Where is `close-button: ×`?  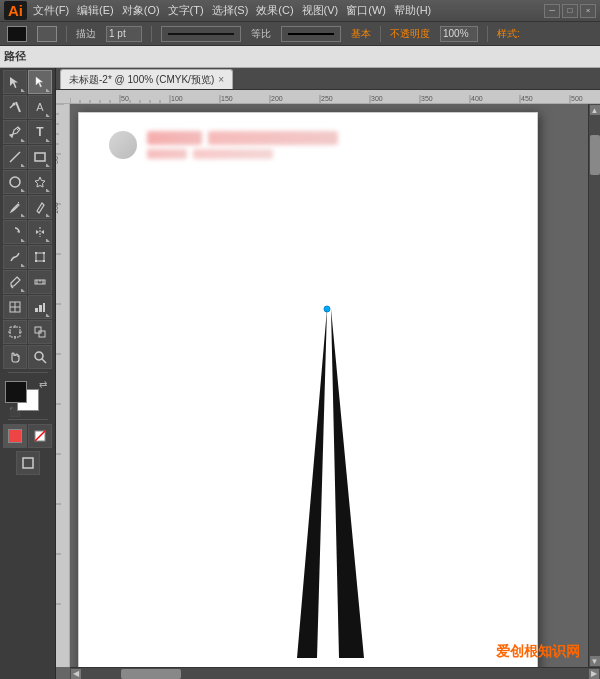
close-button: × is located at coordinates (588, 11).